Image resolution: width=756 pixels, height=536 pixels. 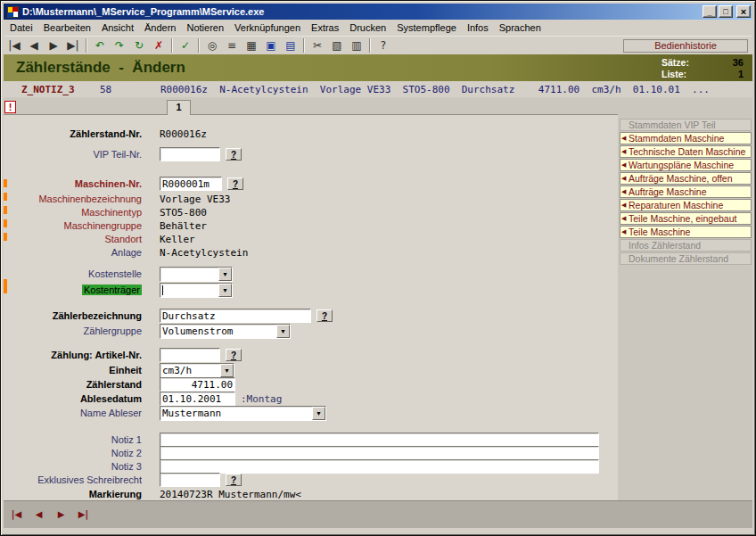 What do you see at coordinates (21, 28) in the screenshot?
I see `menu-datei: Datei` at bounding box center [21, 28].